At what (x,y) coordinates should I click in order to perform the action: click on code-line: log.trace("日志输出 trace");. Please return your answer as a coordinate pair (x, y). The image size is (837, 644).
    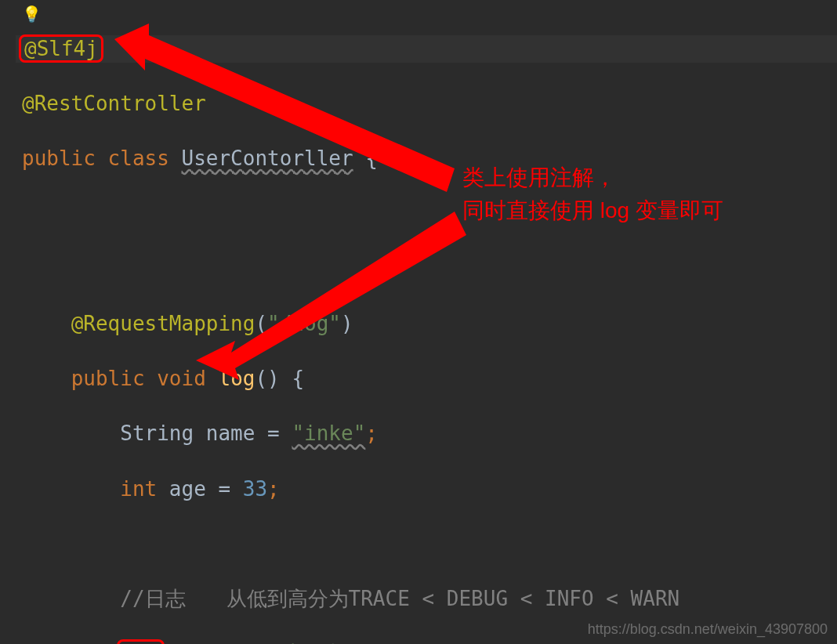
    Looking at the image, I should click on (426, 642).